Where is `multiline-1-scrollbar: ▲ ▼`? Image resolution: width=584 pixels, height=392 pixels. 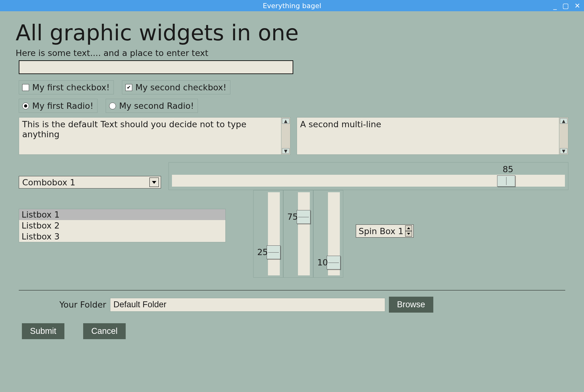 multiline-1-scrollbar: ▲ ▼ is located at coordinates (286, 136).